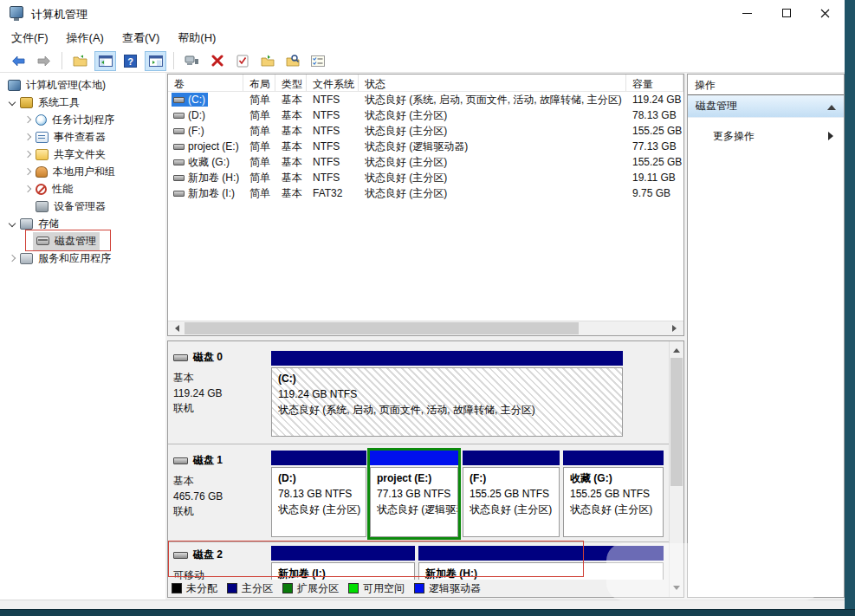 This screenshot has height=616, width=855. I want to click on partition-i: 新加卷 (I:), so click(343, 563).